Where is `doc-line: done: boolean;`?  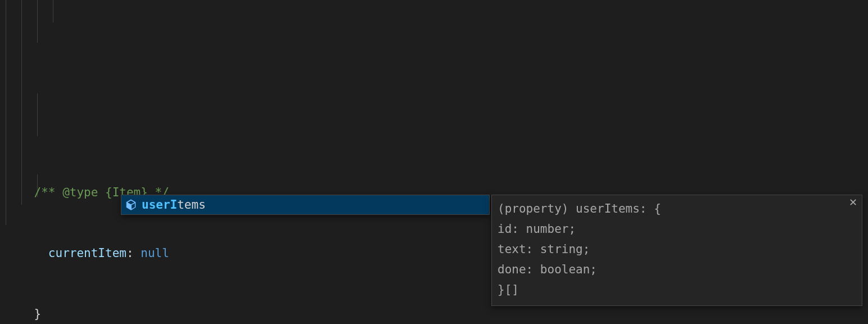 doc-line: done: boolean; is located at coordinates (677, 269).